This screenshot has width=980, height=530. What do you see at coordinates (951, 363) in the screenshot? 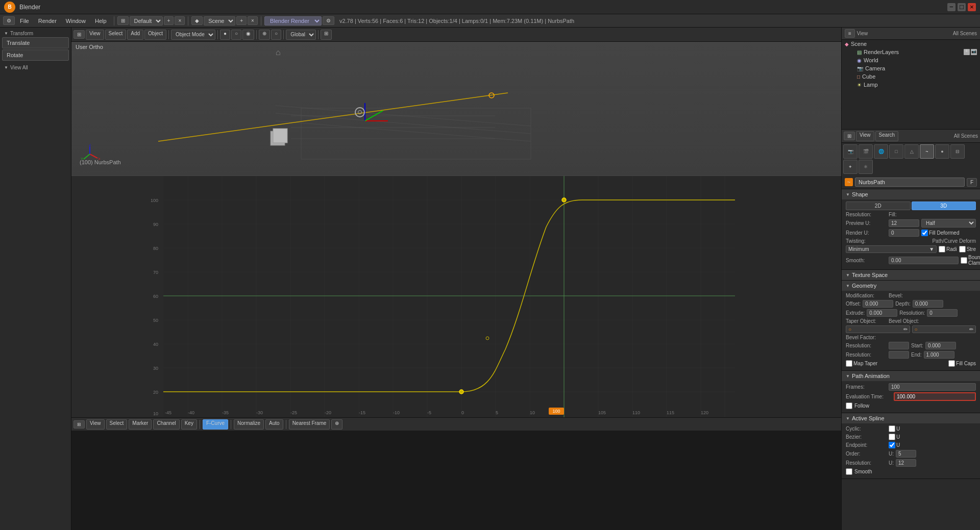
I see `fill-caps-check` at bounding box center [951, 363].